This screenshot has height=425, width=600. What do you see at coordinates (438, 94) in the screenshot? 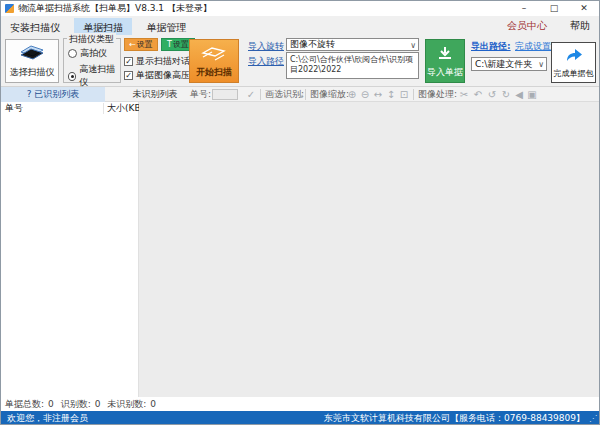
I see `process-label: 图像处理:` at bounding box center [438, 94].